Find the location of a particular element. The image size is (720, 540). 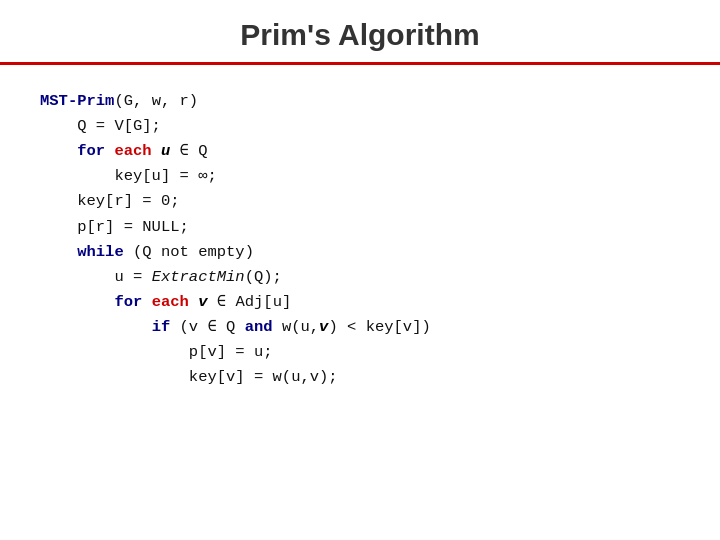

code-line-7: while (Q not empty) is located at coordinates (360, 252).